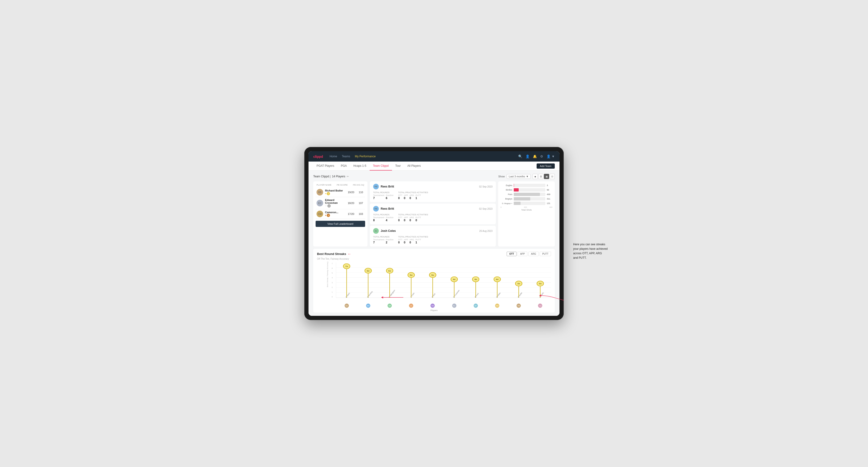 This screenshot has width=868, height=467. Describe the element at coordinates (527, 194) in the screenshot. I see `bar-fill-pars` at that location.